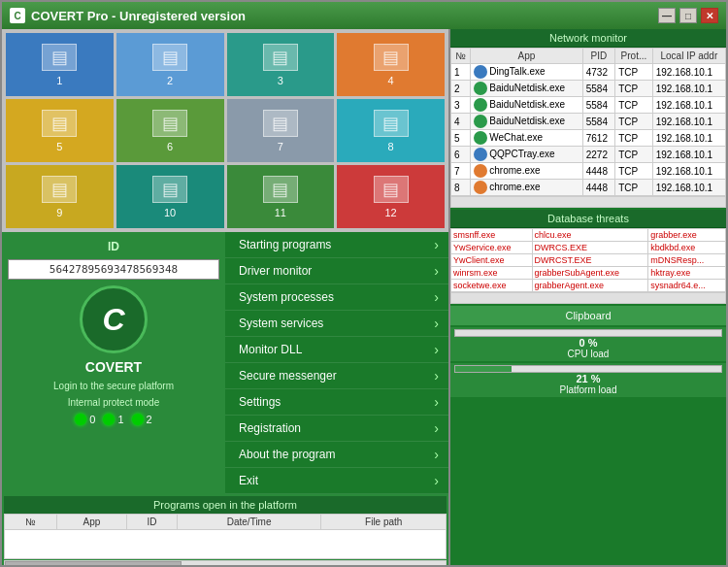 The height and width of the screenshot is (567, 728). What do you see at coordinates (461, 188) in the screenshot?
I see `net-cell-num: 8` at bounding box center [461, 188].